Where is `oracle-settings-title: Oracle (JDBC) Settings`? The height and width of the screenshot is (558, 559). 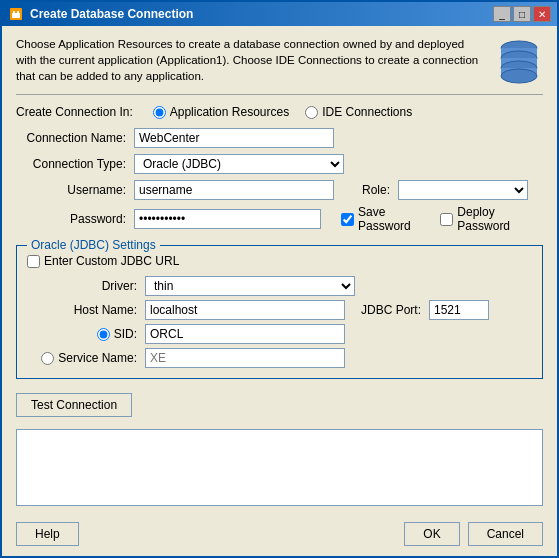 oracle-settings-title: Oracle (JDBC) Settings is located at coordinates (94, 245).